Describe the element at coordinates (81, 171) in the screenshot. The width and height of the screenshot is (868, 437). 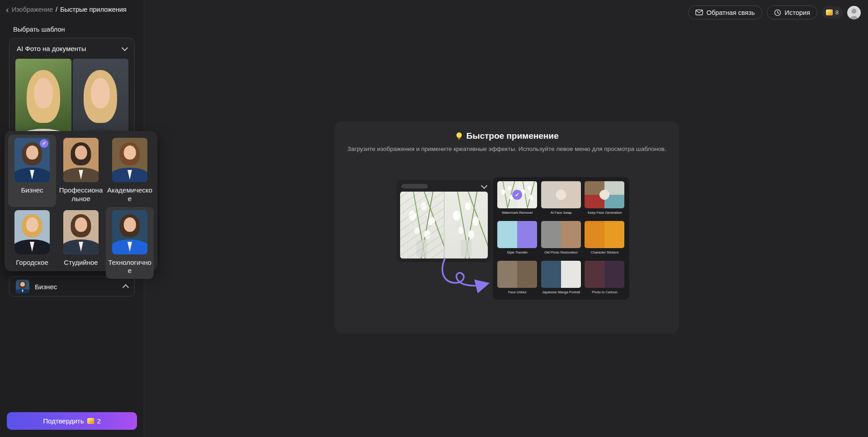
I see `template-option: Профессиональное` at that location.